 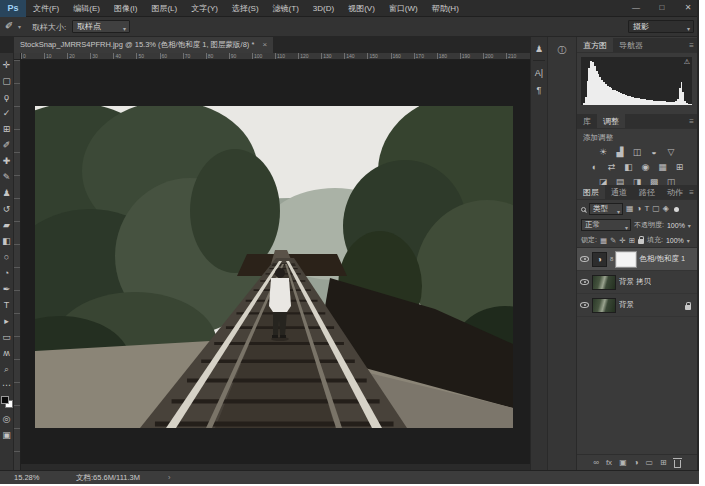 I want to click on opacity-value: 100%, so click(x=676, y=226).